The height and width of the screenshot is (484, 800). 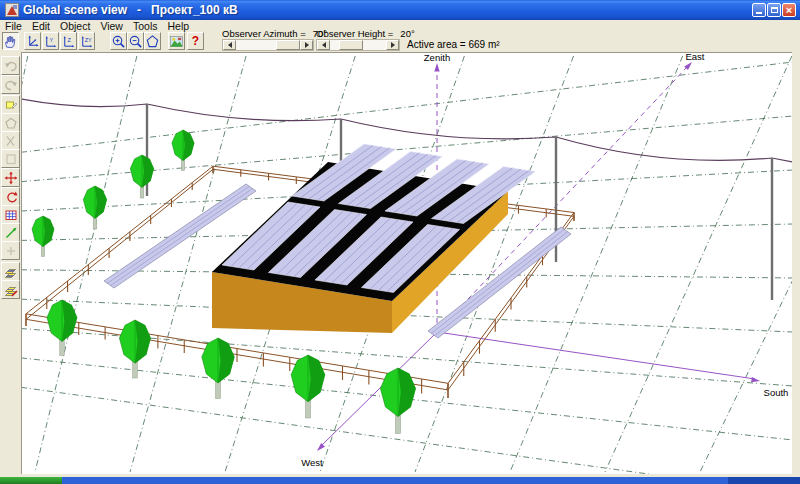 What do you see at coordinates (10, 272) in the screenshot?
I see `pv-field-button` at bounding box center [10, 272].